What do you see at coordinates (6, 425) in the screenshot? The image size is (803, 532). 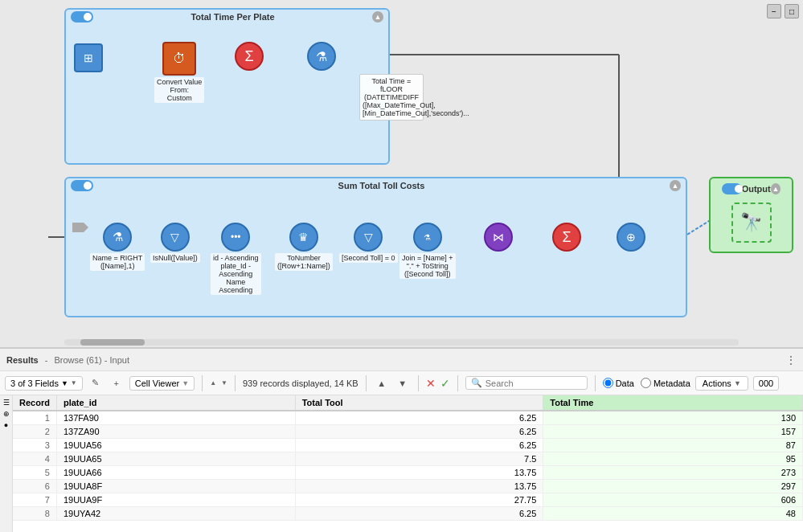 I see `gutter-icon-3: ●` at bounding box center [6, 425].